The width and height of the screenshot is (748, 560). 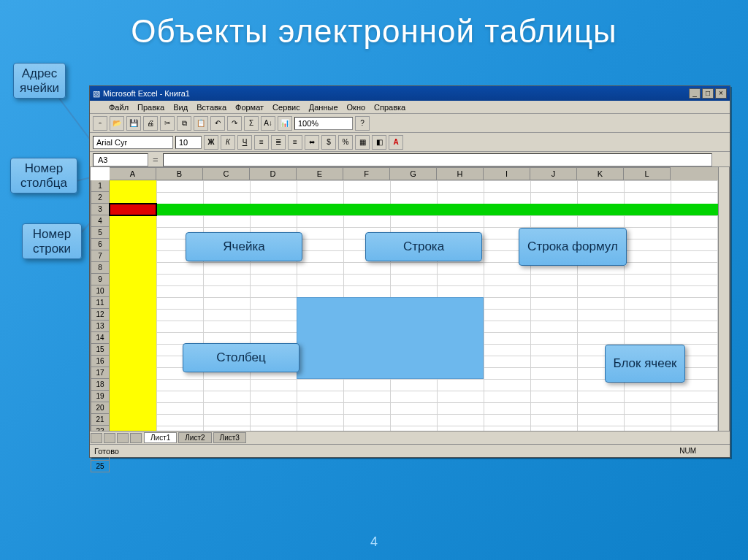 I want to click on toolbar-standard: ▫ 📂 💾 🖨 ✂ ⧉ 📋 ↶ ↷ Σ A↓ 📊 100% ?, so click(x=410, y=123).